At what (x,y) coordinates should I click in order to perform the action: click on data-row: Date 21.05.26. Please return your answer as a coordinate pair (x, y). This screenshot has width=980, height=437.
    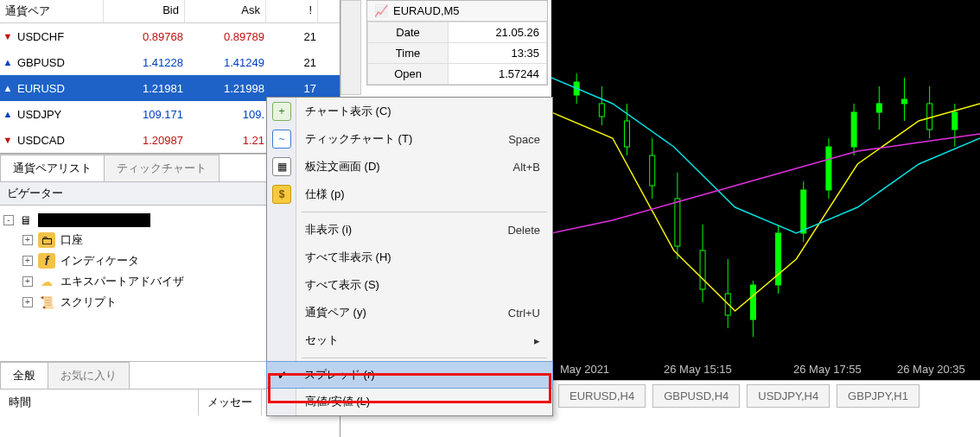
    Looking at the image, I should click on (458, 33).